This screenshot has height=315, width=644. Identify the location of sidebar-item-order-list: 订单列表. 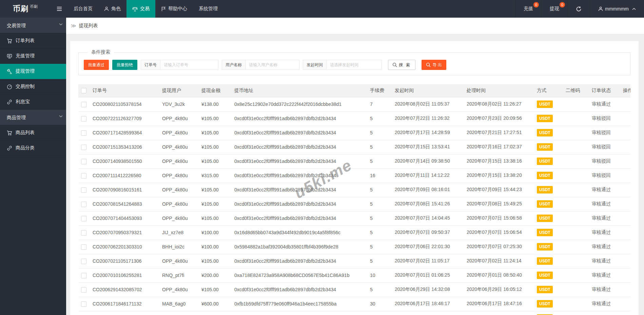
(33, 41).